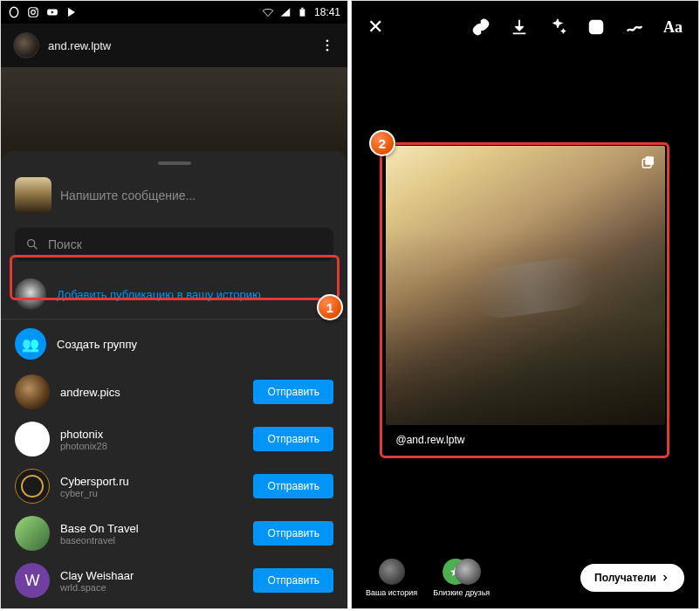 The width and height of the screenshot is (700, 611). I want to click on author-avatar, so click(26, 45).